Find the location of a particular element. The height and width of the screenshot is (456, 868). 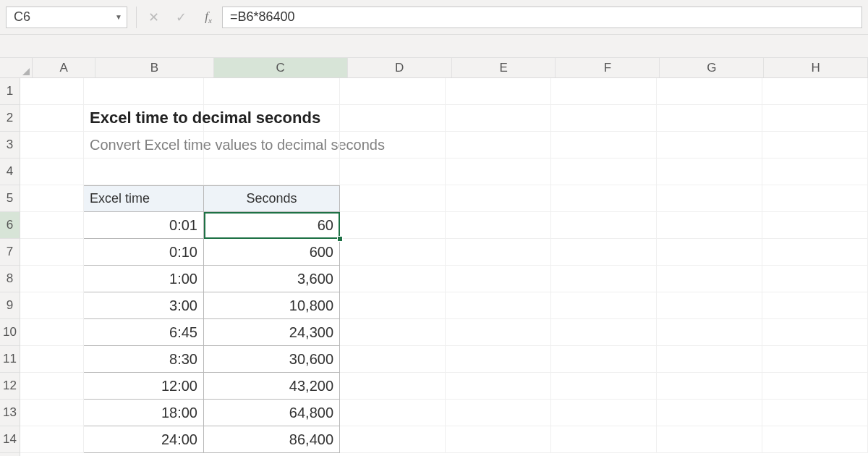

cell-C13: 64,800 is located at coordinates (272, 413).